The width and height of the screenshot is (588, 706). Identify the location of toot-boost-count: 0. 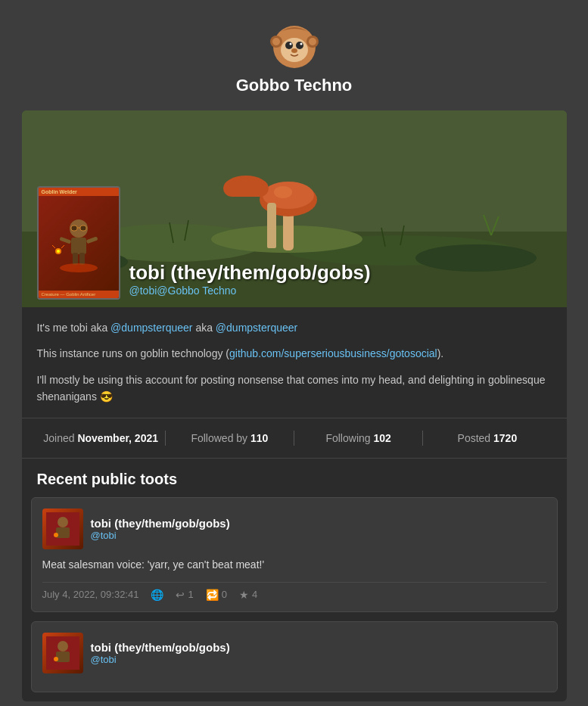
(224, 595).